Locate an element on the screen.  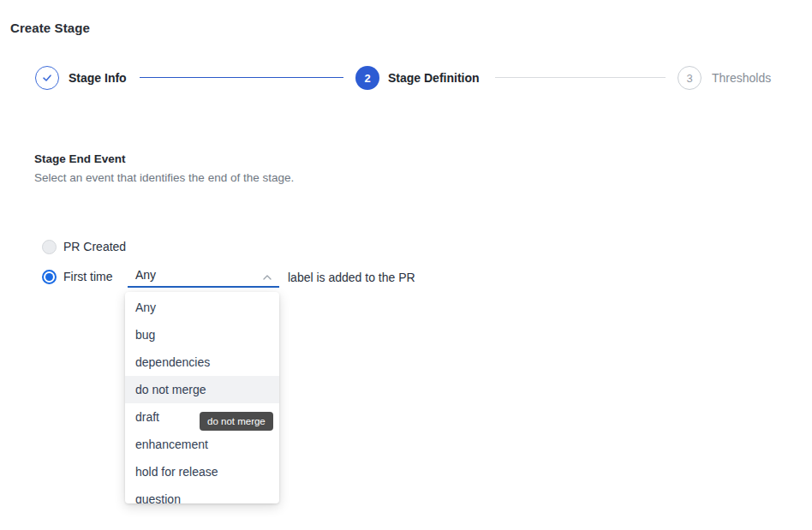
step-2-number: 2 is located at coordinates (367, 79).